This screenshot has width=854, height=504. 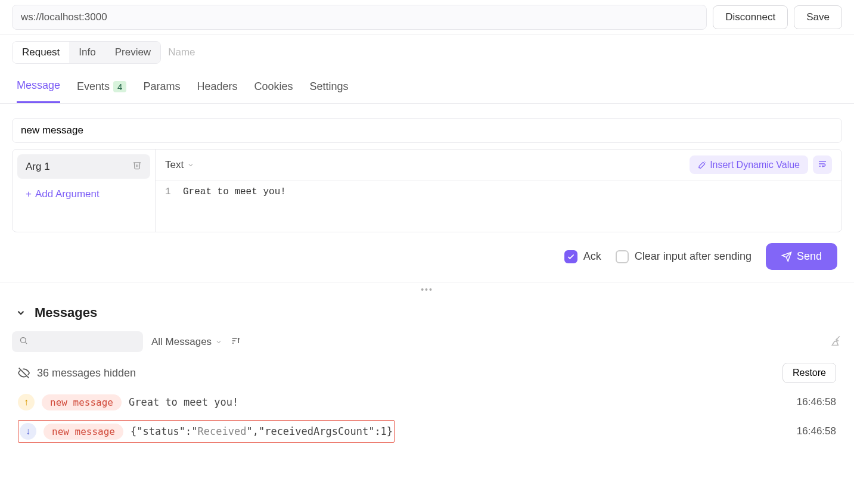 I want to click on ack-checkbox-wrap: Ack, so click(x=583, y=257).